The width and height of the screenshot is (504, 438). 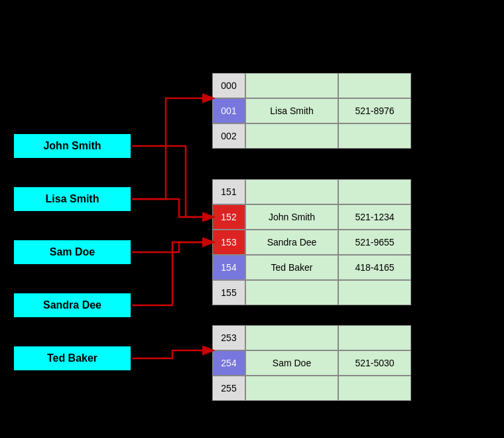 What do you see at coordinates (312, 86) in the screenshot?
I see `hash-row-000: 000` at bounding box center [312, 86].